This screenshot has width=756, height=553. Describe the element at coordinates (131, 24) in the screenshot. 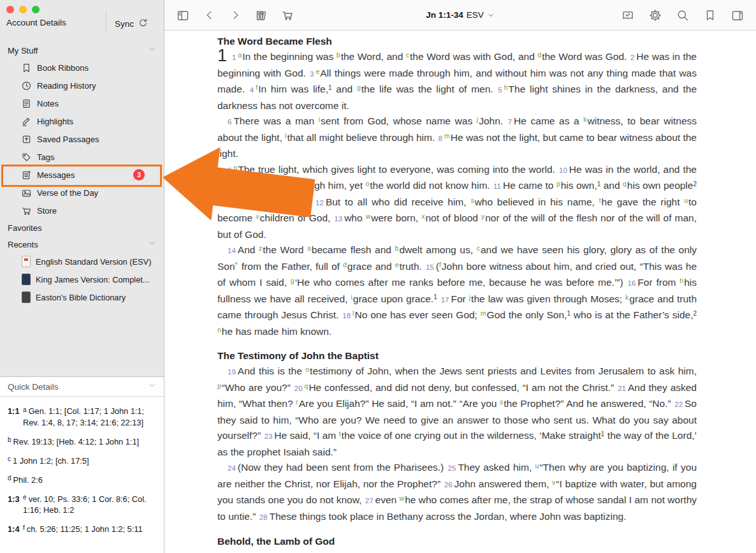

I see `sync-button: Sync` at that location.